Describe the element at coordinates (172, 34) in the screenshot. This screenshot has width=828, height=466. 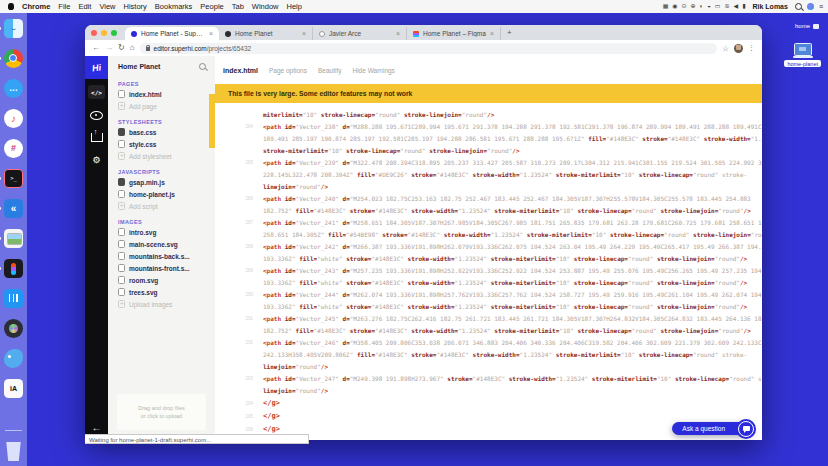
I see `browser-tab-home-planet-superhi: Home Planet - SuperHi×` at that location.